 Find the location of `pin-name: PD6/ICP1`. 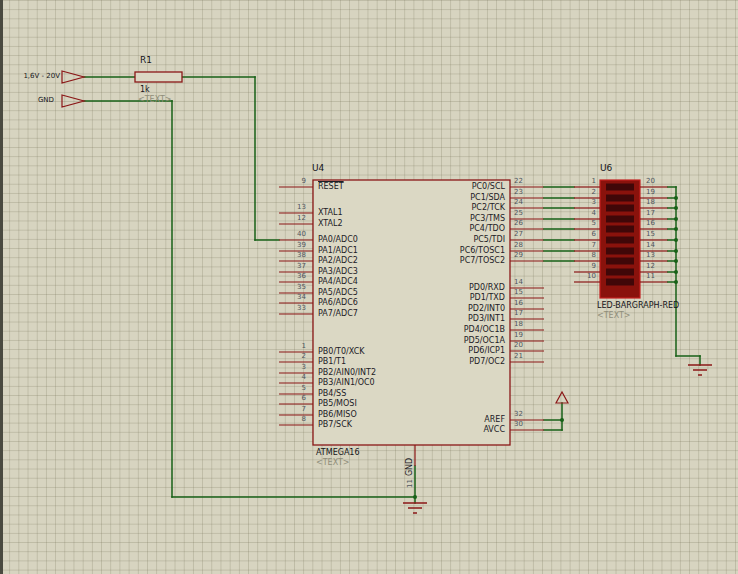

pin-name: PD6/ICP1 is located at coordinates (452, 350).